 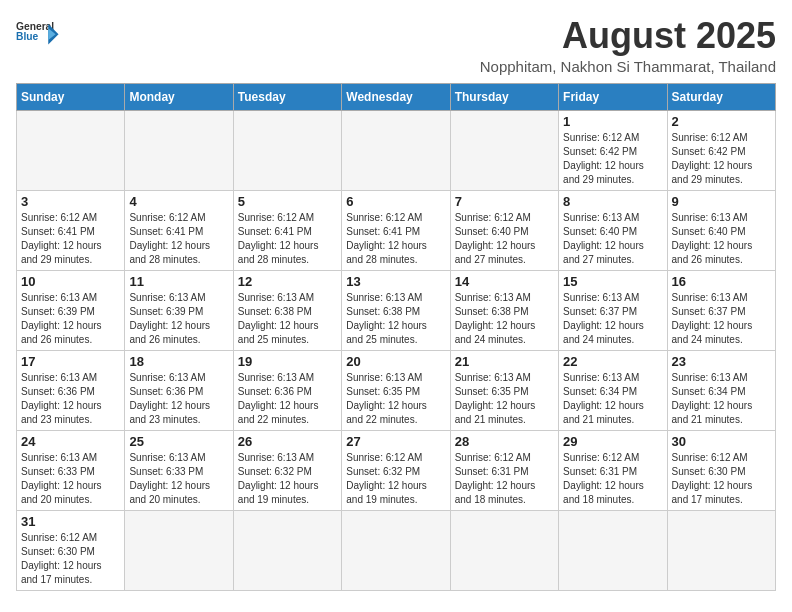 I want to click on day-number: 4, so click(x=178, y=202).